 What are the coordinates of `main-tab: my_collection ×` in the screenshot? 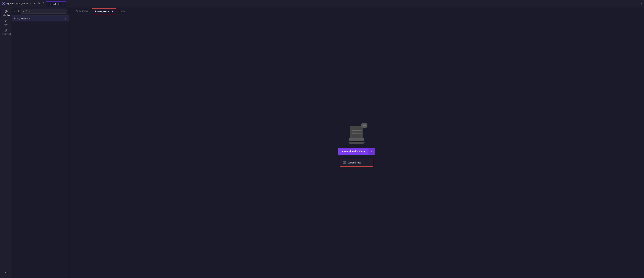 It's located at (56, 4).